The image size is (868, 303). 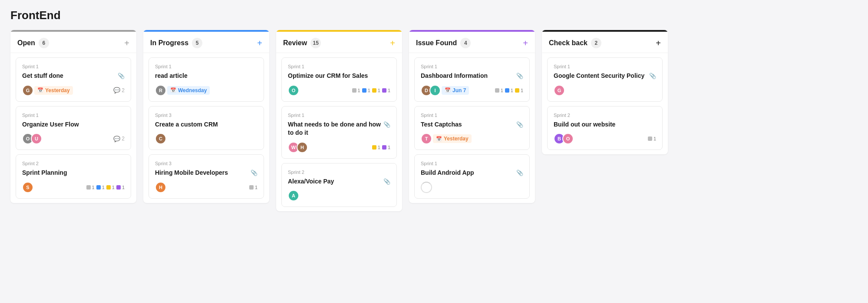 I want to click on card-title-text: Sprint Planning, so click(x=73, y=173).